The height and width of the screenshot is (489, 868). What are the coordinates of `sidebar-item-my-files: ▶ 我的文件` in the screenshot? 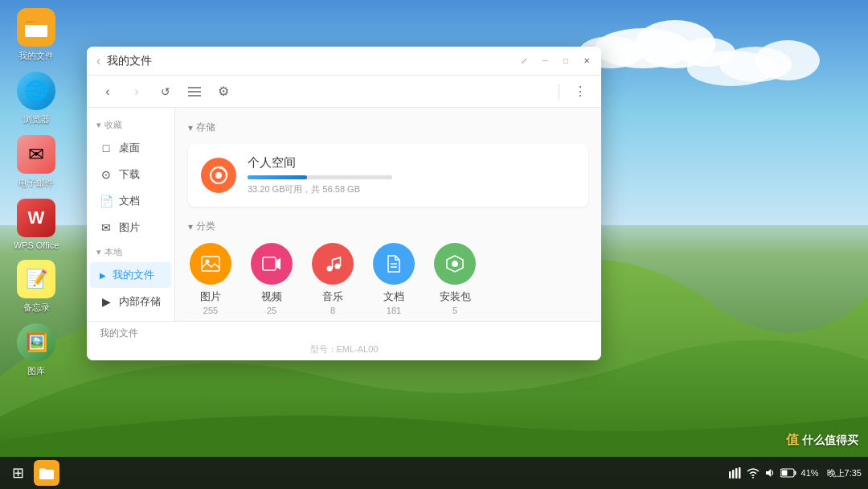 It's located at (130, 275).